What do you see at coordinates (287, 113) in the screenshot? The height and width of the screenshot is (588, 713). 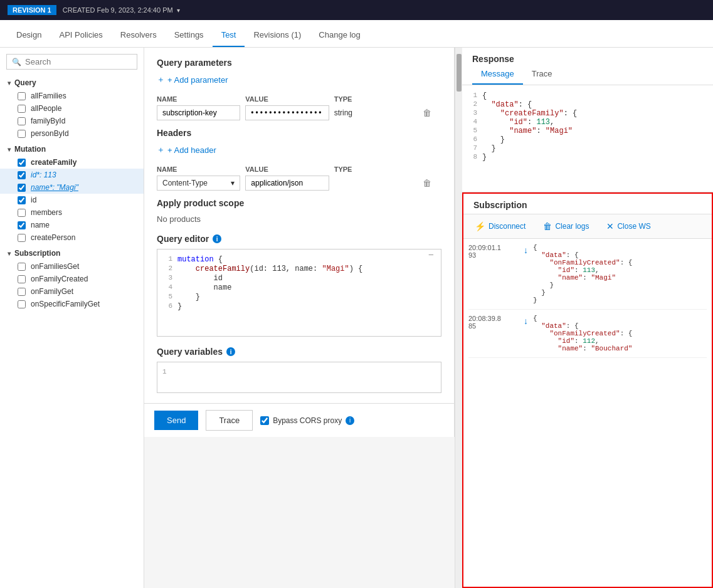 I see `param-value-input` at bounding box center [287, 113].